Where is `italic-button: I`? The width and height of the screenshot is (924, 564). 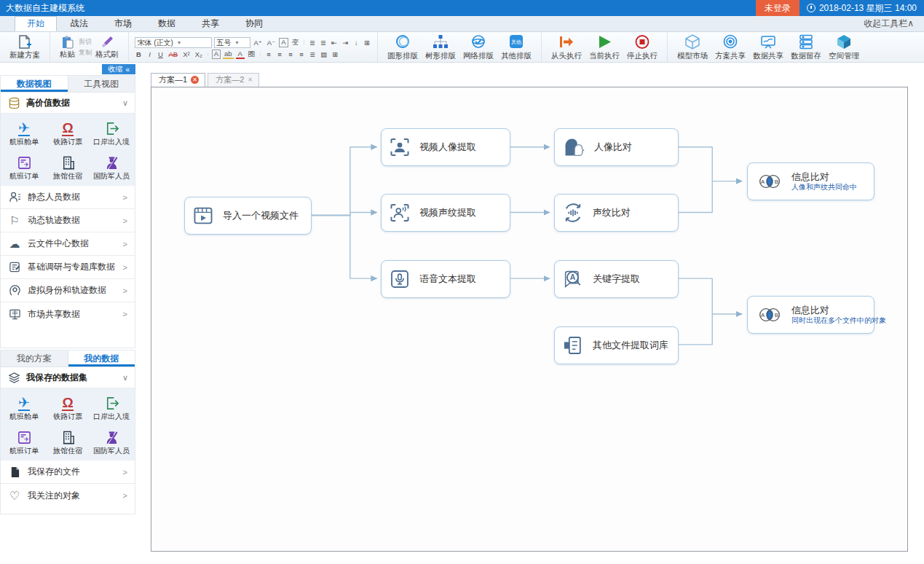 italic-button: I is located at coordinates (150, 54).